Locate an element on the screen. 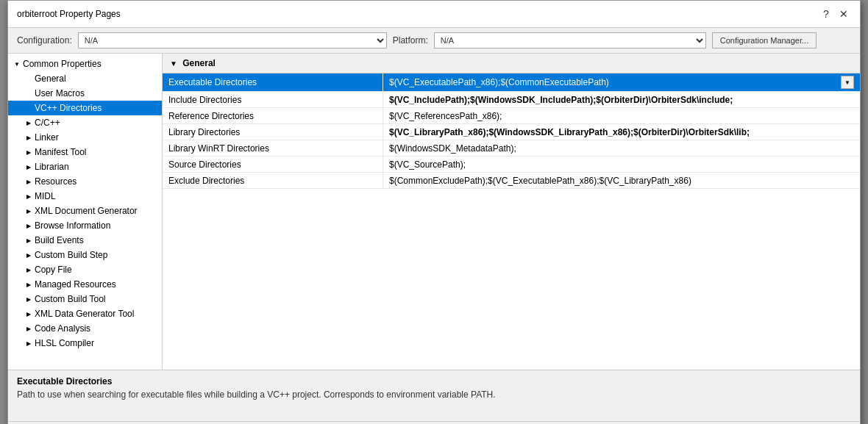 The height and width of the screenshot is (424, 868). tree-item-common-properties: Common Properties is located at coordinates (85, 64).